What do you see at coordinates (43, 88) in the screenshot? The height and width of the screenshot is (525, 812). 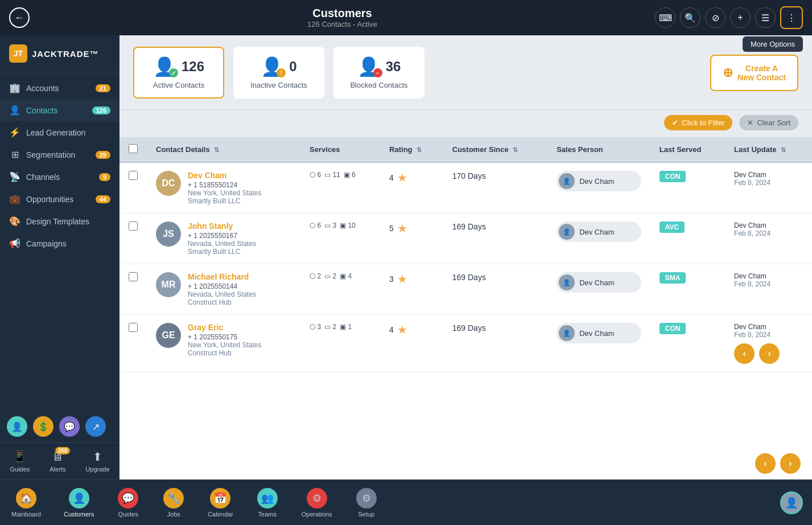 I see `sidebar-label-accounts: Accounts` at bounding box center [43, 88].